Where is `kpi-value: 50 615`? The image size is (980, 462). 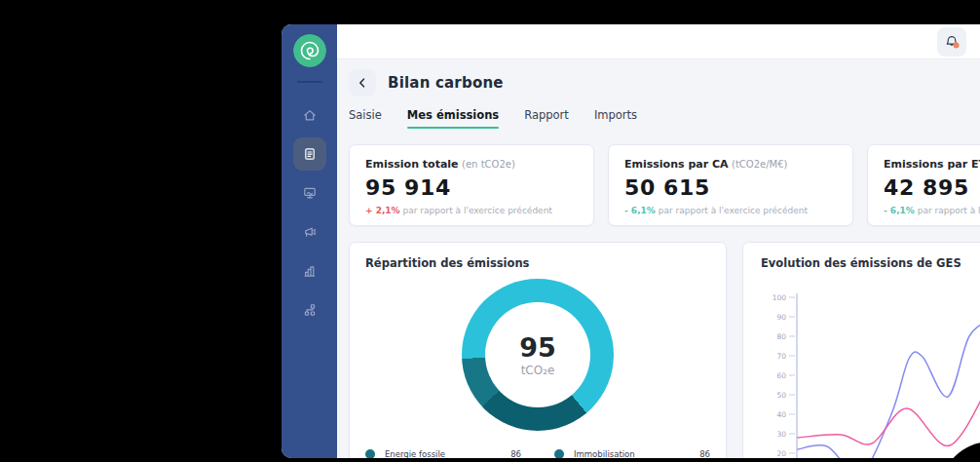
kpi-value: 50 615 is located at coordinates (731, 187).